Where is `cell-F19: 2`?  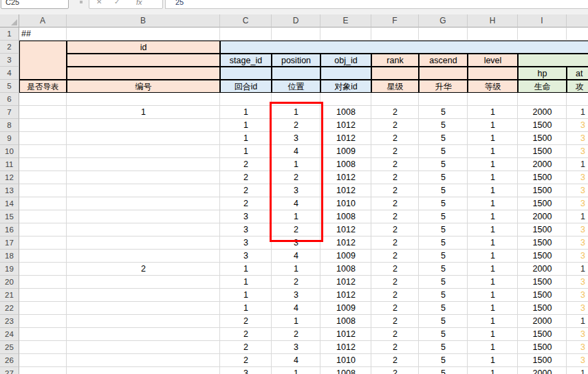
cell-F19: 2 is located at coordinates (395, 270).